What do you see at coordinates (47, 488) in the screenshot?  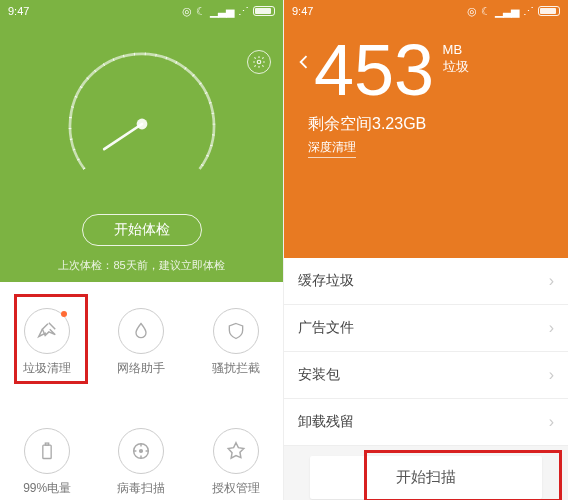 I see `cell-label: 99%电量` at bounding box center [47, 488].